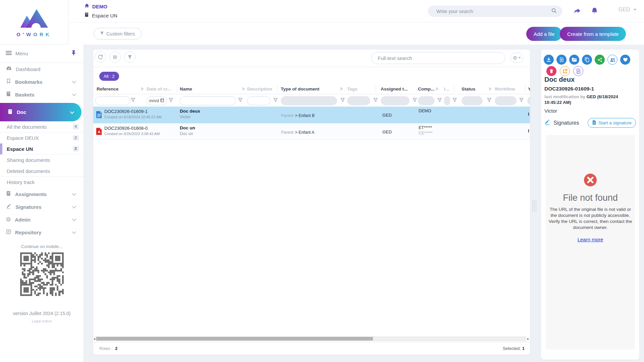 Image resolution: width=644 pixels, height=362 pixels. I want to click on filter-select-y, so click(529, 101).